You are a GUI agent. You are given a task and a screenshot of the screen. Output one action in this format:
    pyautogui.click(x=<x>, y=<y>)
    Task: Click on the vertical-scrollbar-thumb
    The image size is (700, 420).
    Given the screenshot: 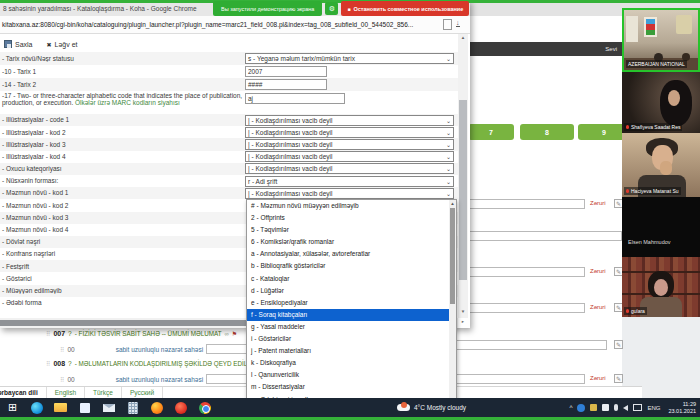 What is the action you would take?
    pyautogui.click(x=463, y=190)
    